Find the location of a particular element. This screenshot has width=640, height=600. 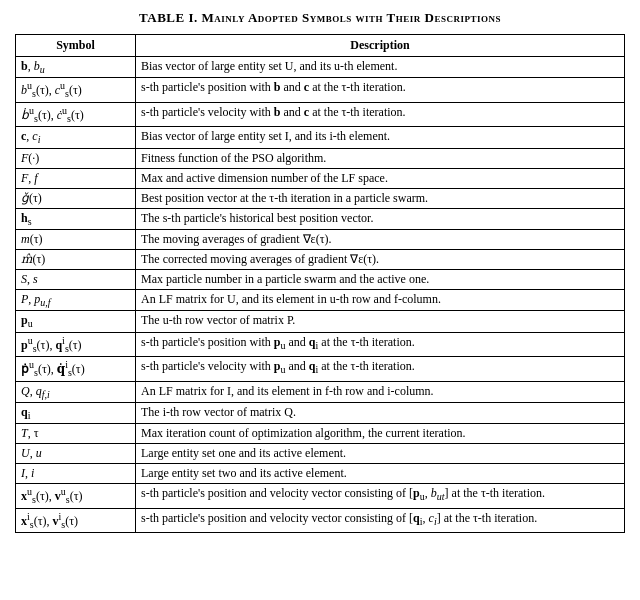

description-cell: Fitness function of the PSO algorithm. is located at coordinates (380, 158).